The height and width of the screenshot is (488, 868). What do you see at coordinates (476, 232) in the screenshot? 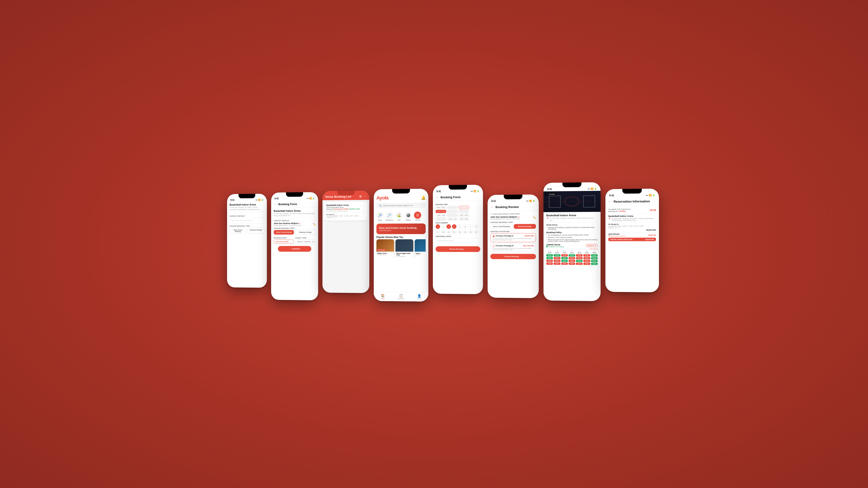
I see `field-16: 16` at bounding box center [476, 232].